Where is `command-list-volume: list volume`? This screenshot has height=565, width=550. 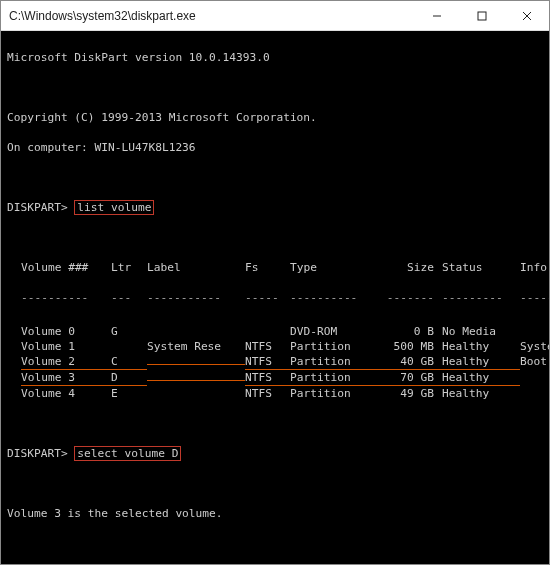
command-list-volume: list volume is located at coordinates (114, 208).